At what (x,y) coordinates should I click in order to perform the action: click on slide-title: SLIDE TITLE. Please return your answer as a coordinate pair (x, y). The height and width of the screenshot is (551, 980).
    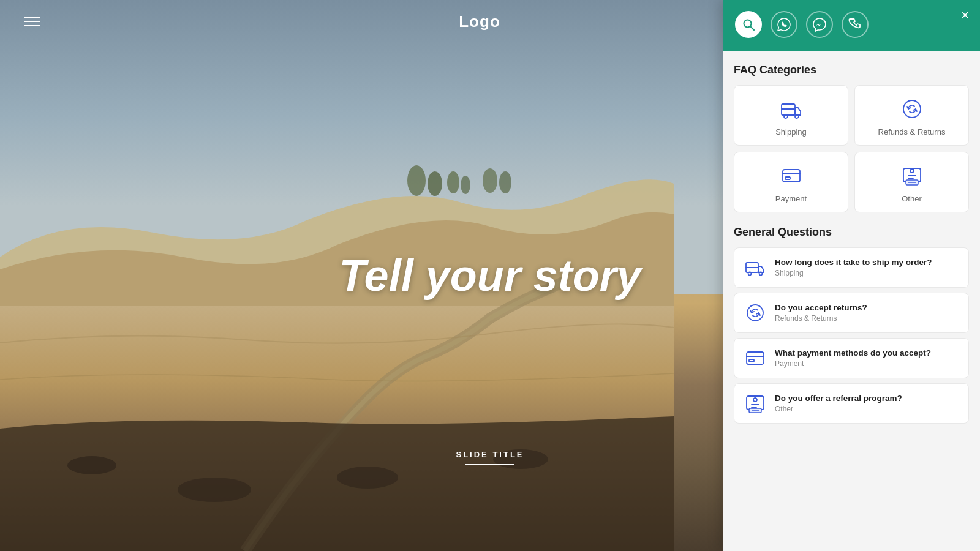
    Looking at the image, I should click on (490, 454).